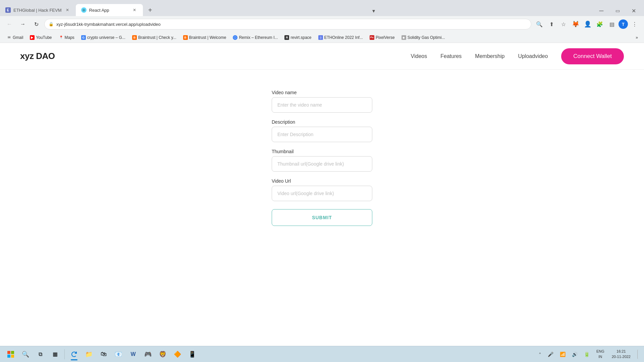  Describe the element at coordinates (480, 56) in the screenshot. I see `nav-links: Videos Features Membership Uploadvideo` at that location.